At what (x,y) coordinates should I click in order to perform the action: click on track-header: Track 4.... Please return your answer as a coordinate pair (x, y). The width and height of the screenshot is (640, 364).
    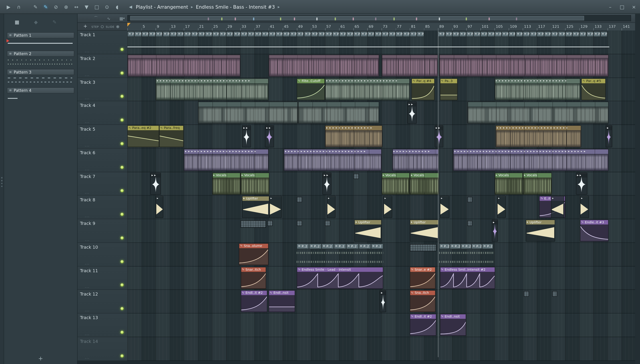
    Looking at the image, I should click on (102, 113).